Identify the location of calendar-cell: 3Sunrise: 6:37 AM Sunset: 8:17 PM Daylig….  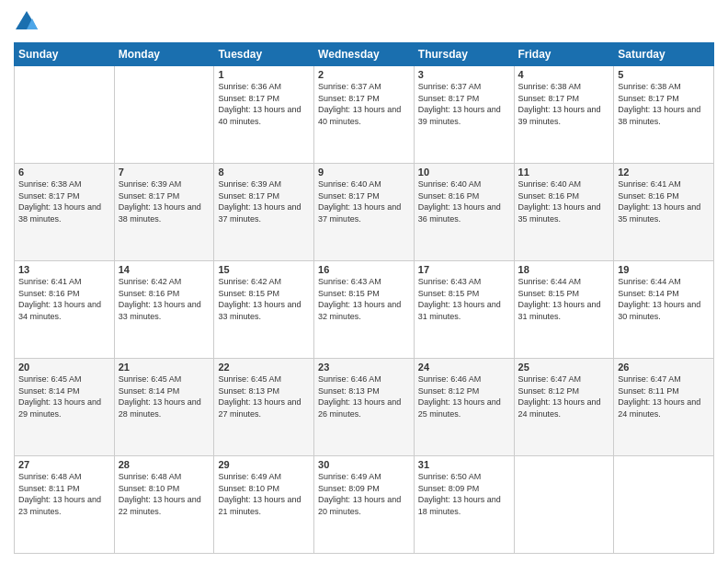
(463, 115).